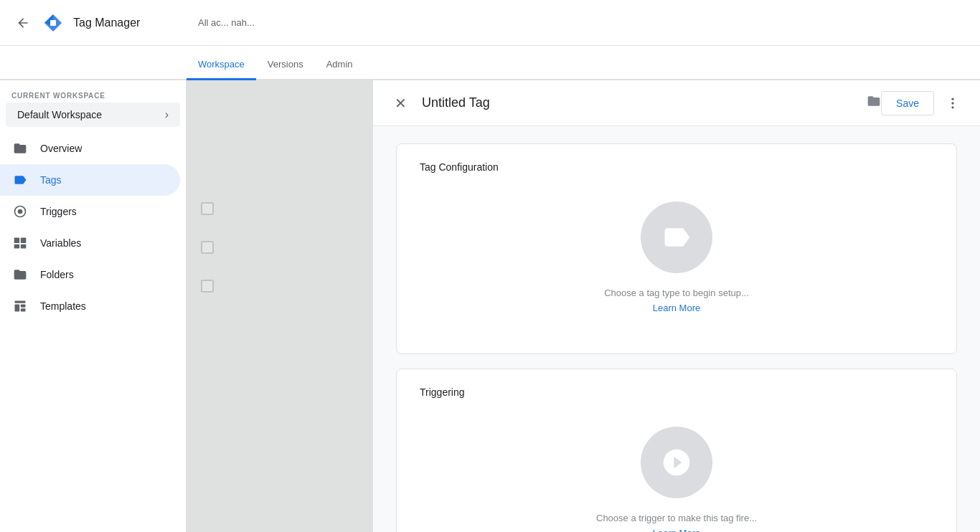  Describe the element at coordinates (490, 63) in the screenshot. I see `nav-tabs: Workspace Versions Admin` at that location.